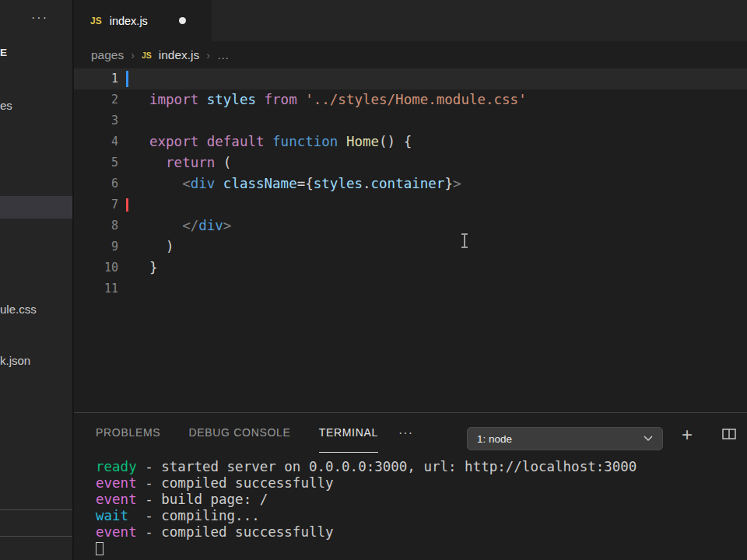 This screenshot has width=747, height=560. What do you see at coordinates (411, 289) in the screenshot?
I see `code-line-11: 11` at bounding box center [411, 289].